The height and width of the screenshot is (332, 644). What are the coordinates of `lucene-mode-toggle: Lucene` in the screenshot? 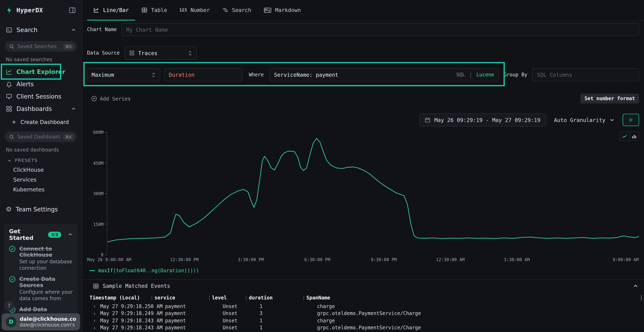 It's located at (486, 75).